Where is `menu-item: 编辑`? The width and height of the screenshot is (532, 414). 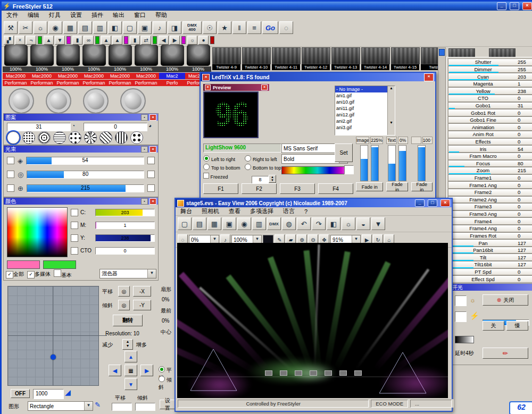
menu-item: 编辑 is located at coordinates (34, 15).